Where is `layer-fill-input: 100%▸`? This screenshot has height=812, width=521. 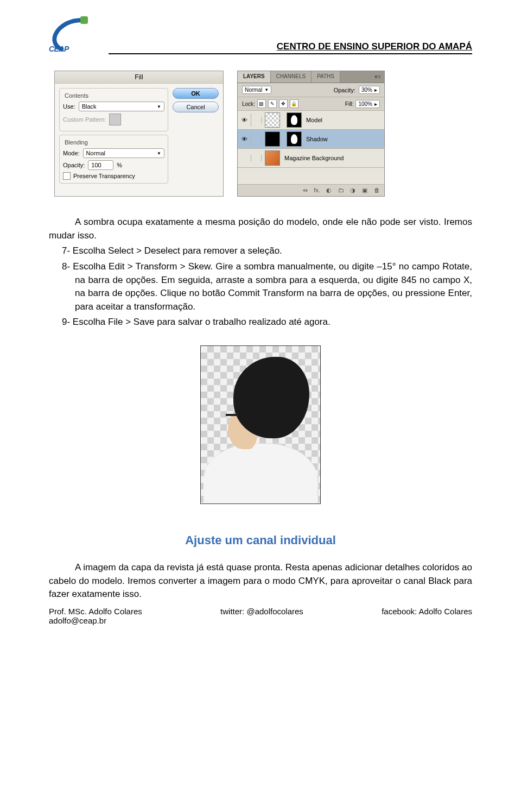 layer-fill-input: 100%▸ is located at coordinates (368, 104).